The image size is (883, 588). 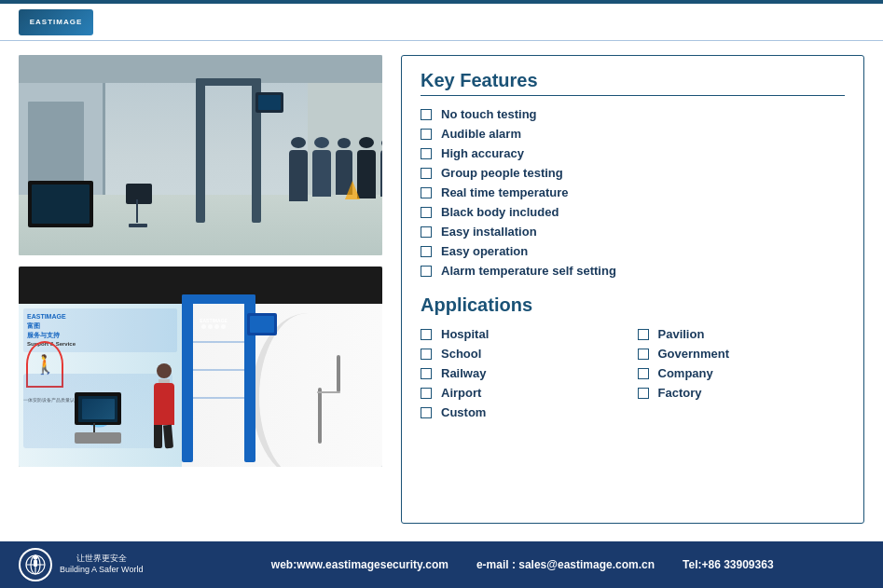 What do you see at coordinates (694, 354) in the screenshot?
I see `app-item-label: Government` at bounding box center [694, 354].